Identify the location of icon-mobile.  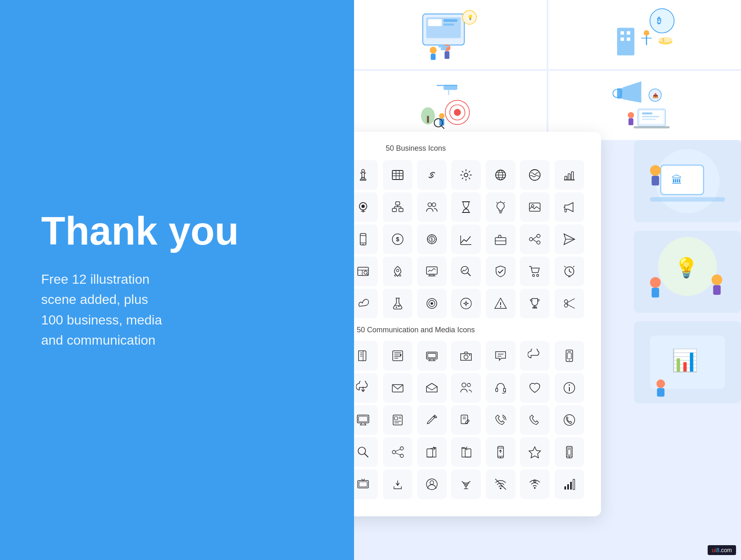
(366, 239).